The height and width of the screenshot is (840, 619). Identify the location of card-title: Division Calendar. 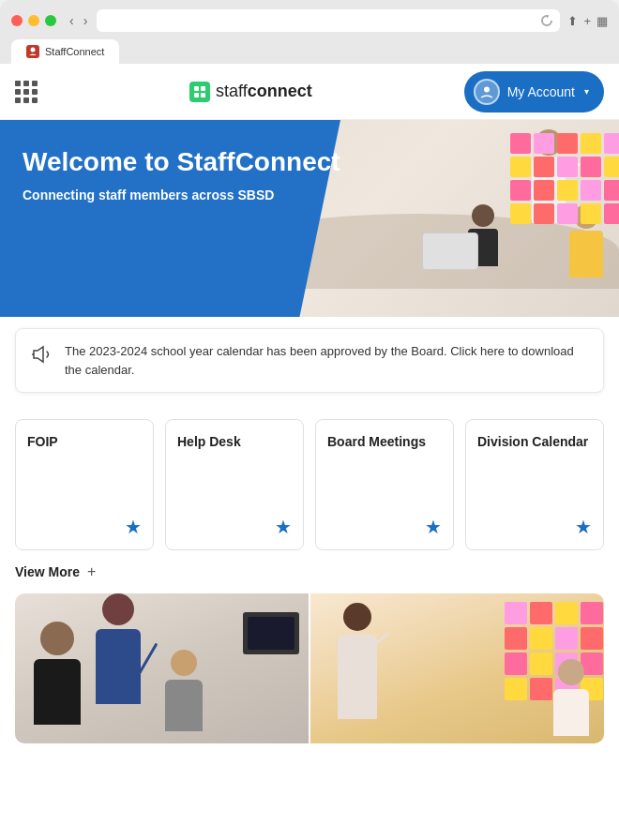
(535, 442).